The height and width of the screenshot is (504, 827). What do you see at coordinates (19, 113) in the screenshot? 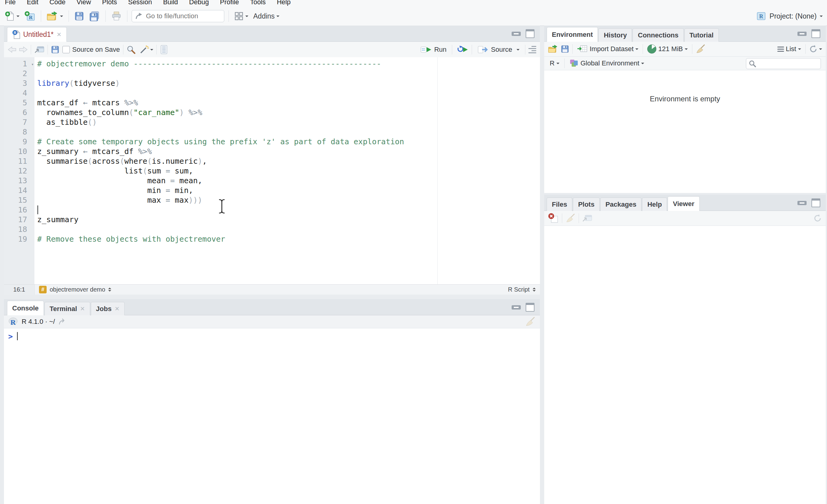
I see `line-number: 6` at bounding box center [19, 113].